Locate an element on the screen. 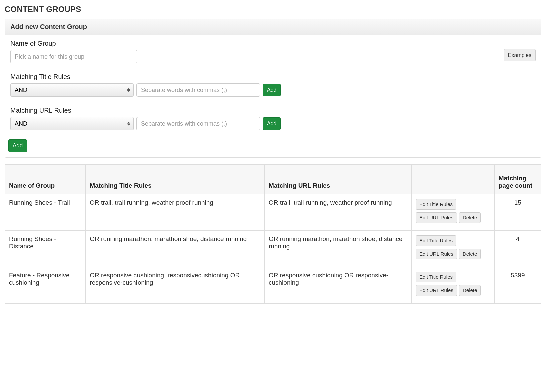 The width and height of the screenshot is (546, 392). add-group-button: Add is located at coordinates (18, 146).